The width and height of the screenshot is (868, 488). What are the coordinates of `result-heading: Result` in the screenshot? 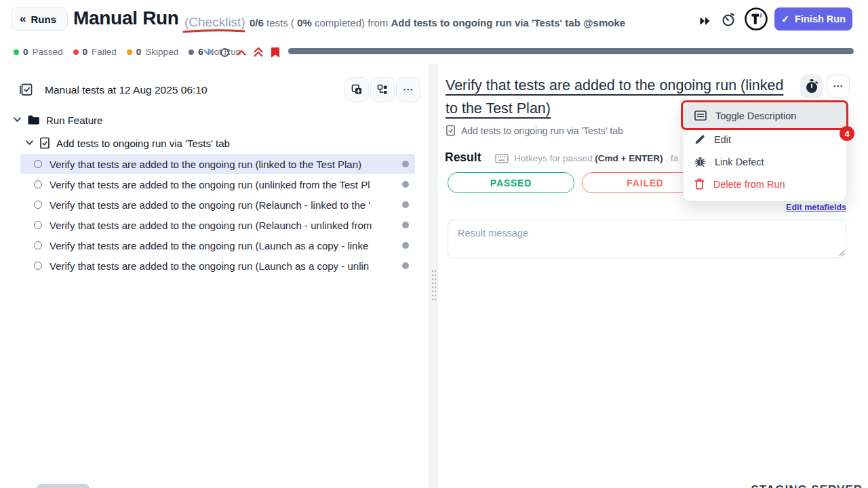 It's located at (462, 157).